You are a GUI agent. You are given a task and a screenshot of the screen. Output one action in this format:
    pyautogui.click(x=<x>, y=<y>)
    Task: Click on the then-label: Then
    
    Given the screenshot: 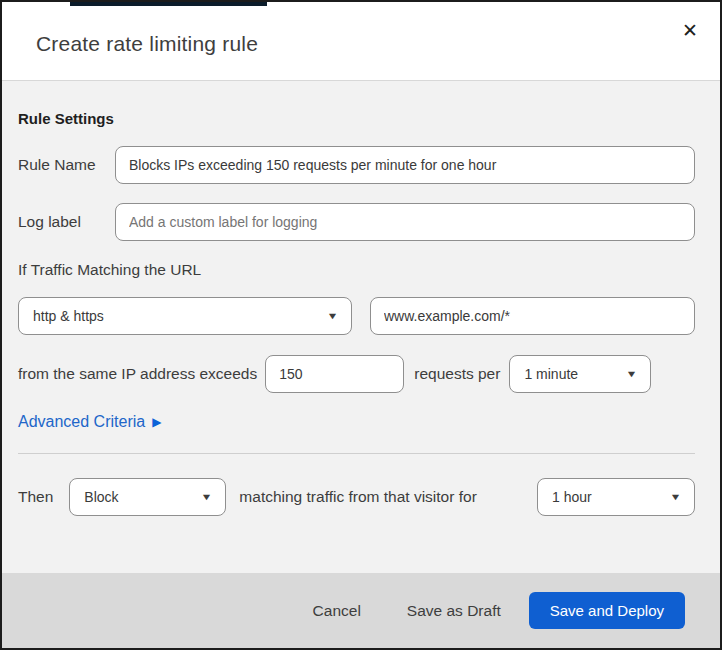 What is the action you would take?
    pyautogui.click(x=36, y=497)
    